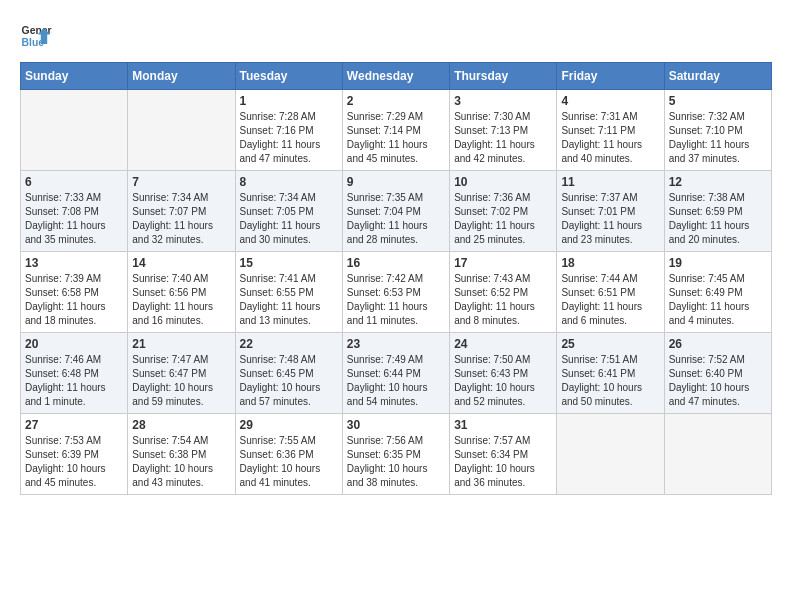  What do you see at coordinates (289, 182) in the screenshot?
I see `day-number: 8` at bounding box center [289, 182].